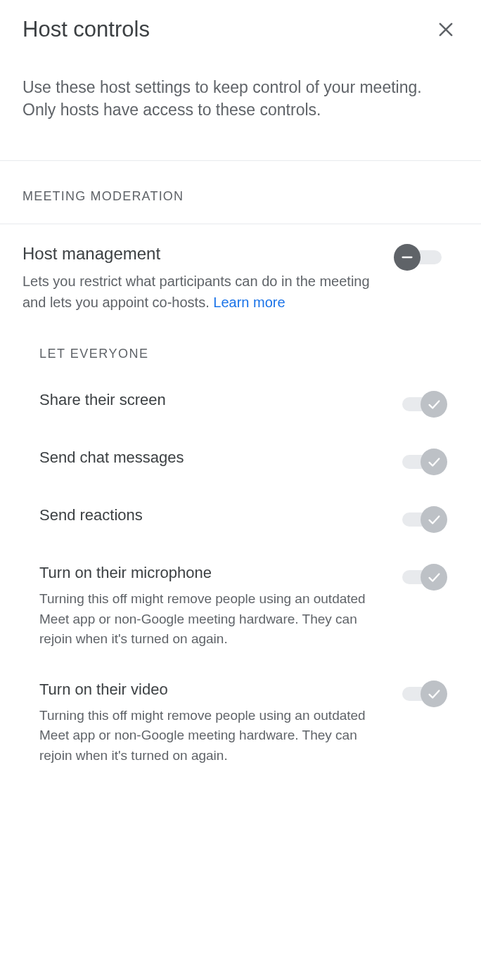 Image resolution: width=481 pixels, height=980 pixels. Describe the element at coordinates (422, 404) in the screenshot. I see `share-screen-toggle` at that location.